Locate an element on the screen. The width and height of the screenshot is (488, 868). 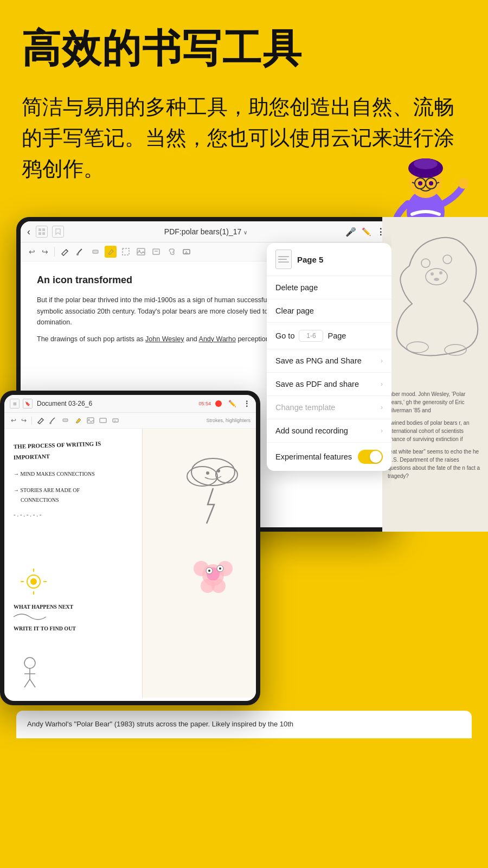
bottom-section: Andy Warhol's "Polar Bear" (1983) struts… is located at coordinates (244, 722).